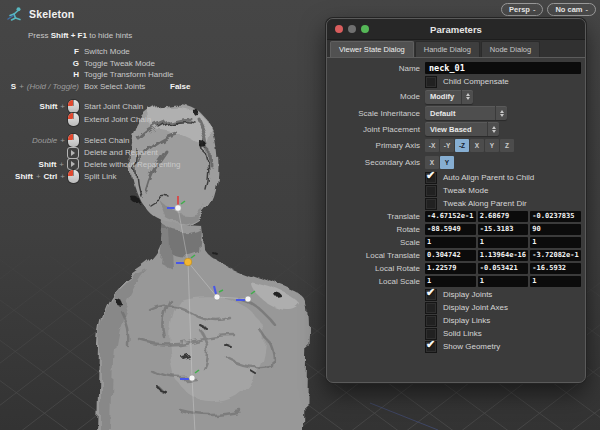 The height and width of the screenshot is (430, 600). I want to click on display-joint-axes-checkbox: ✔, so click(431, 308).